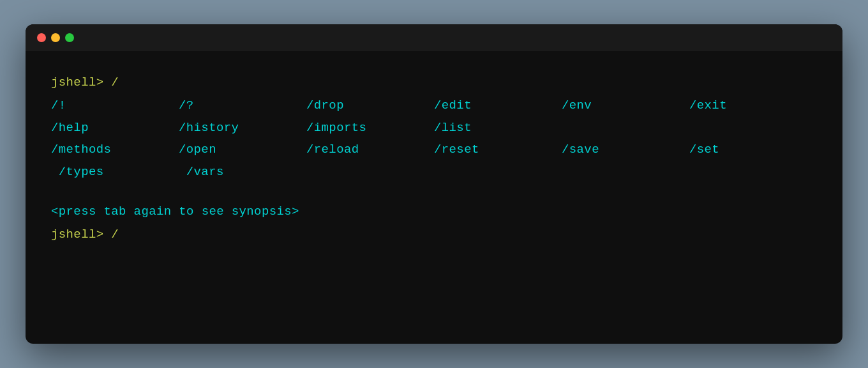 This screenshot has height=368, width=868. Describe the element at coordinates (243, 105) in the screenshot. I see `cmd-question: /?` at that location.